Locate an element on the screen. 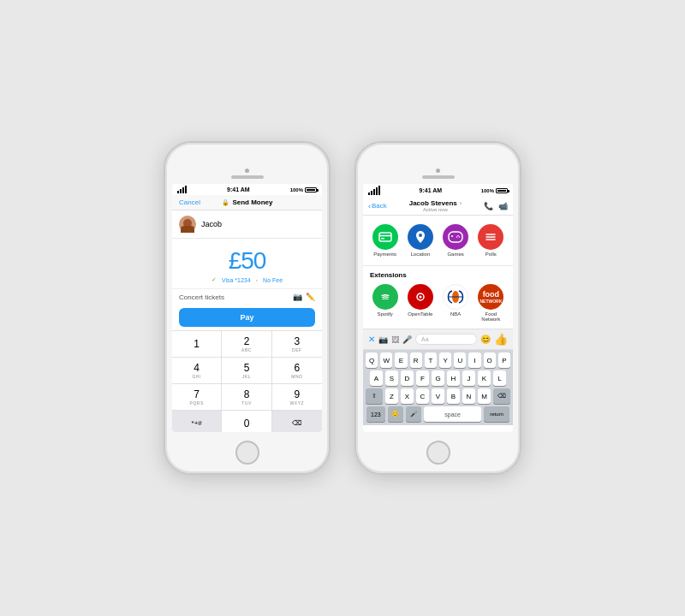 This screenshot has height=616, width=685. cancel-button: Cancel is located at coordinates (190, 202).